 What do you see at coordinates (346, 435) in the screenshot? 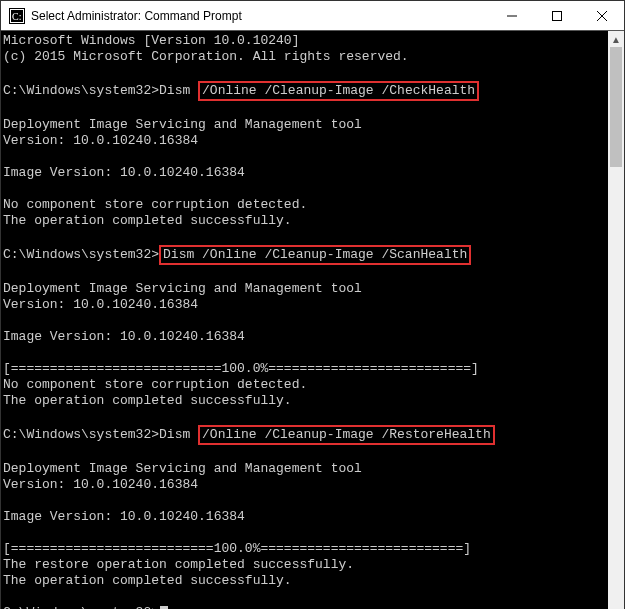
I see `highlight-restorehealth: /Online /Cleanup-Image /RestoreHealth` at bounding box center [346, 435].